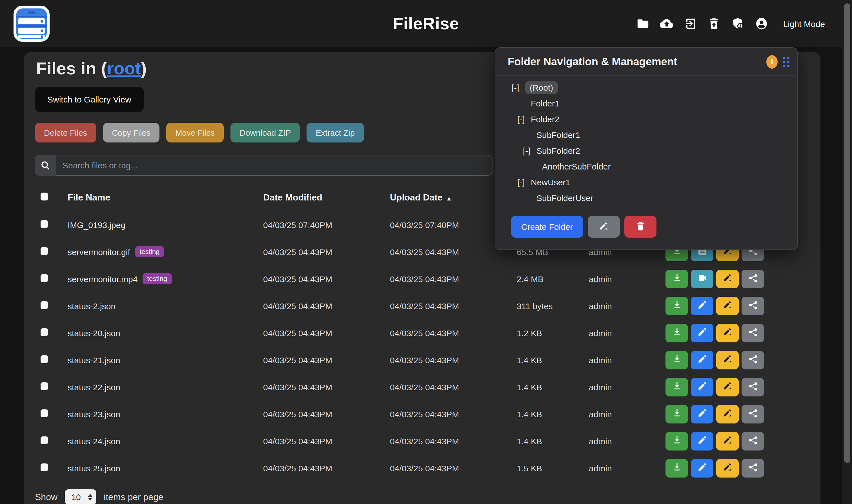 The width and height of the screenshot is (852, 504). I want to click on scrollbar-thumb, so click(847, 233).